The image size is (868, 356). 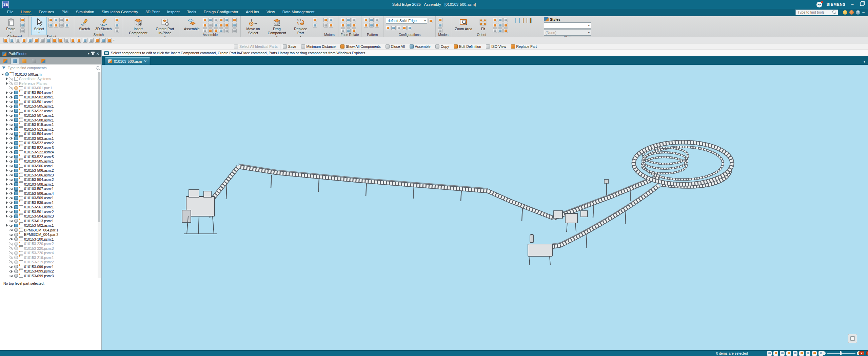 What do you see at coordinates (5, 61) in the screenshot?
I see `parts-library-tab` at bounding box center [5, 61].